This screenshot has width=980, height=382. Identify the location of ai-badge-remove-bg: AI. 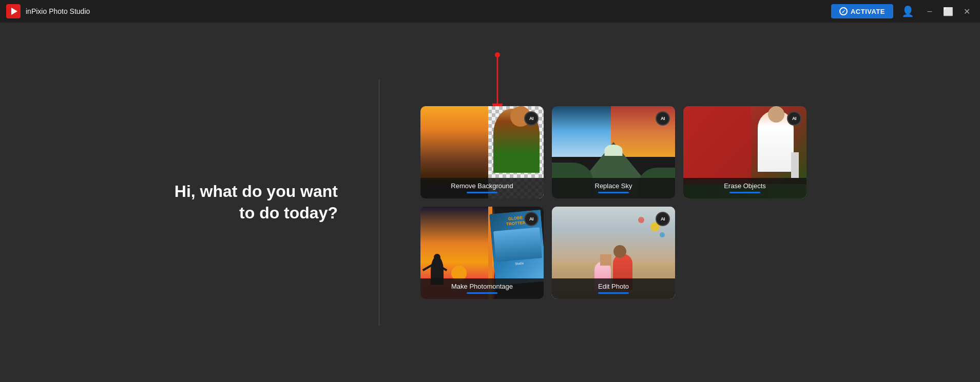
(531, 118).